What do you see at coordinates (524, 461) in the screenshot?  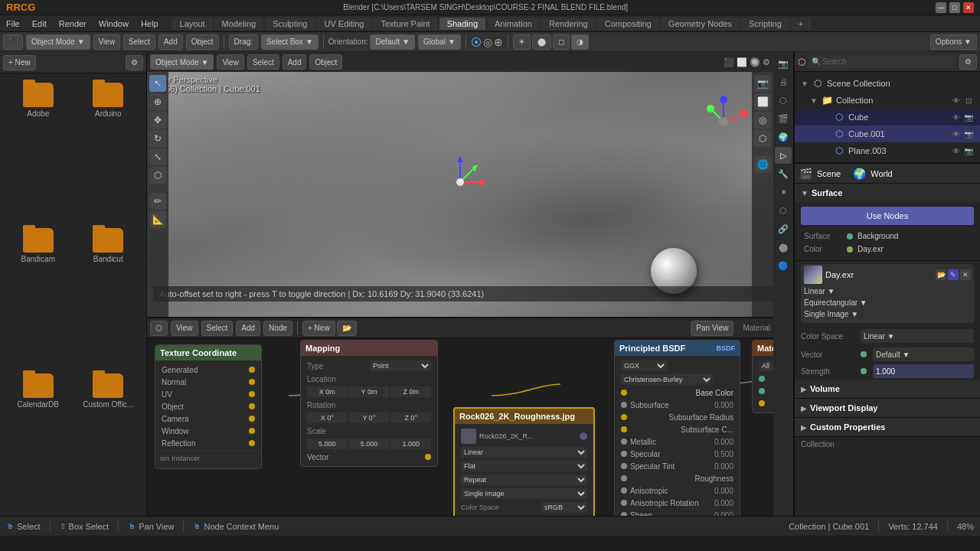 I see `node-roughness-image: Rock026_2K_Roughness.jpg Rock026_2K_R...…` at bounding box center [524, 461].